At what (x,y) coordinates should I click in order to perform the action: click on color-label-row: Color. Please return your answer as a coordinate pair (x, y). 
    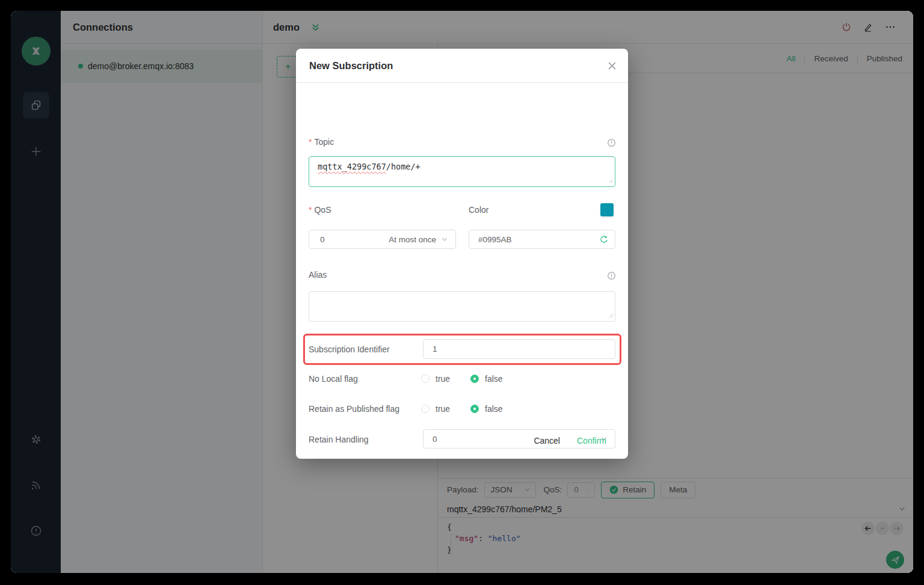
    Looking at the image, I should click on (479, 210).